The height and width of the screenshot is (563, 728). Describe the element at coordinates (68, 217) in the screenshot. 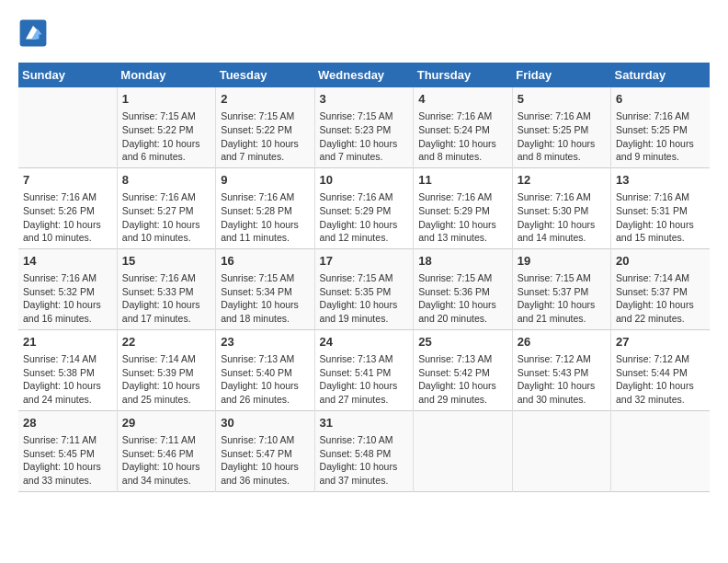

I see `cell-content: Sunrise: 7:16 AM Sunset: 5:26 PM Dayligh…` at that location.